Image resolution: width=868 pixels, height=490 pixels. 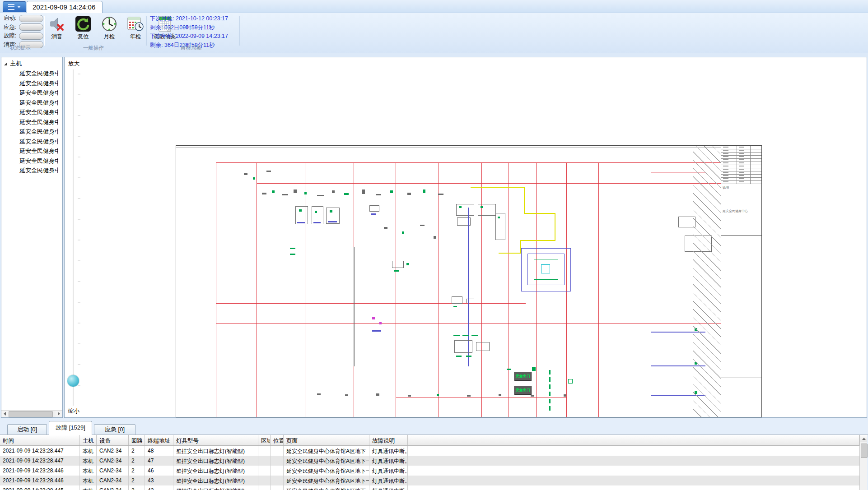 I want to click on table-cell: 42, so click(x=159, y=488).